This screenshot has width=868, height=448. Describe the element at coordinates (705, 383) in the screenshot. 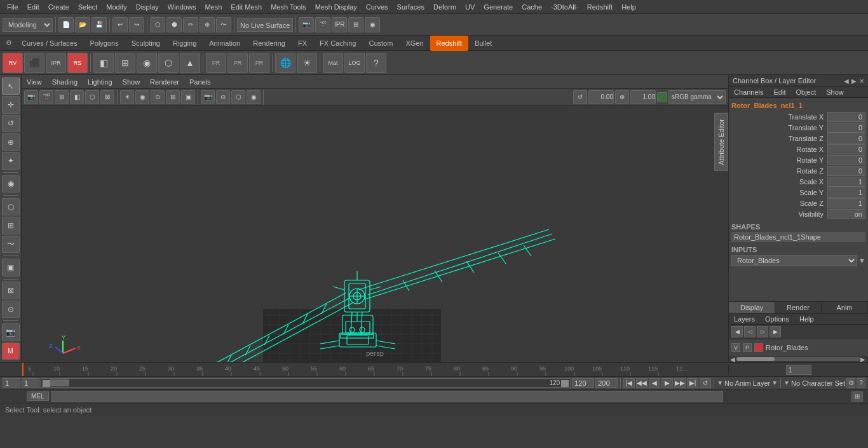

I see `loop-btn: ↺` at that location.